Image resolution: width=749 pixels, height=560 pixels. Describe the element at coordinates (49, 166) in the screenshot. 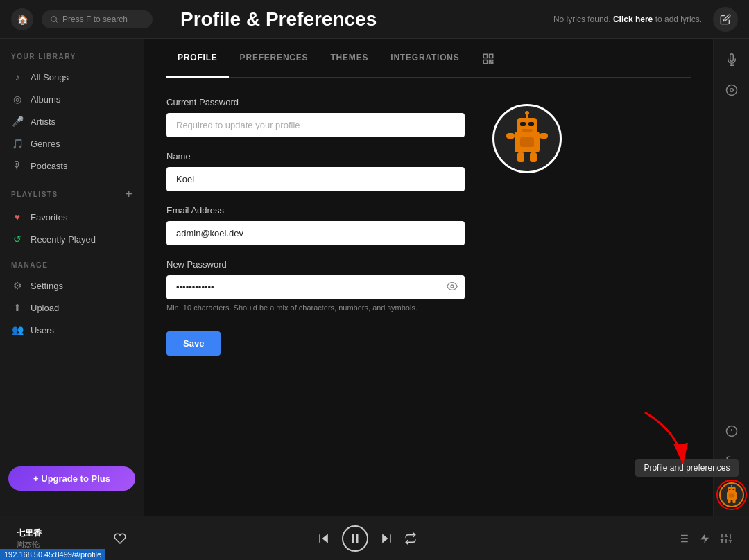

I see `sidebar-item-label: Podcasts` at that location.